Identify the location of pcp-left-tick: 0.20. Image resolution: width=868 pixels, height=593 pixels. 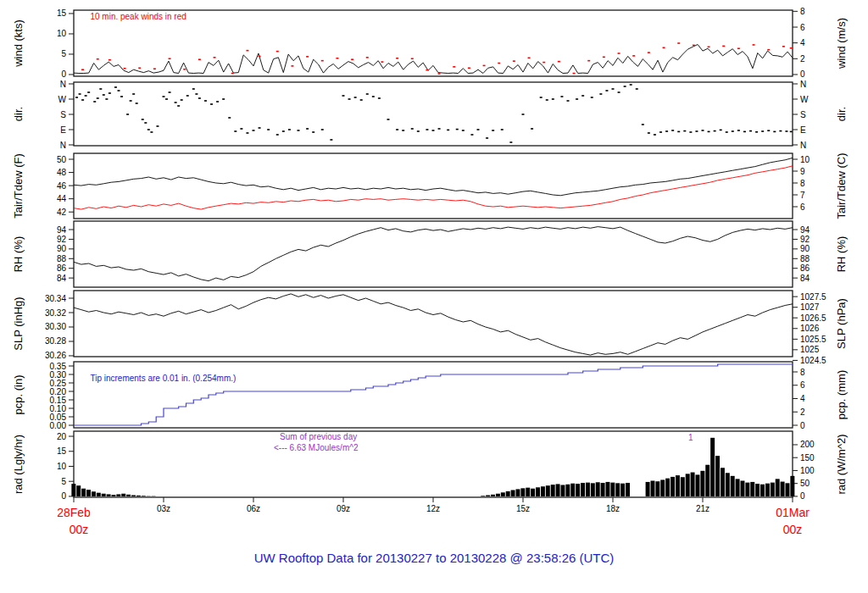
(58, 391).